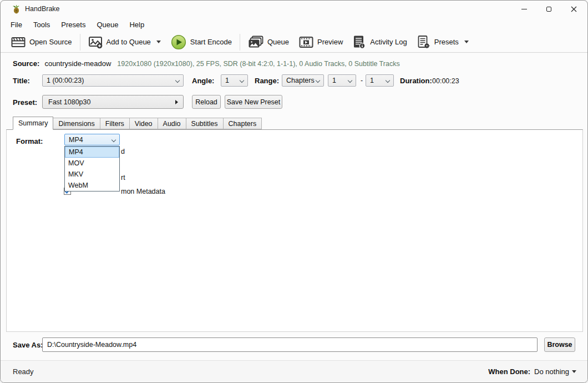 The height and width of the screenshot is (383, 588). What do you see at coordinates (78, 63) in the screenshot?
I see `source-name: countryside-meadow` at bounding box center [78, 63].